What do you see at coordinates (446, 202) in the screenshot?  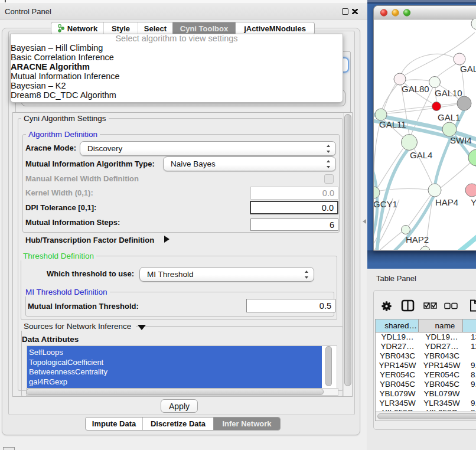 I see `svg-text: HAP4` at bounding box center [446, 202].